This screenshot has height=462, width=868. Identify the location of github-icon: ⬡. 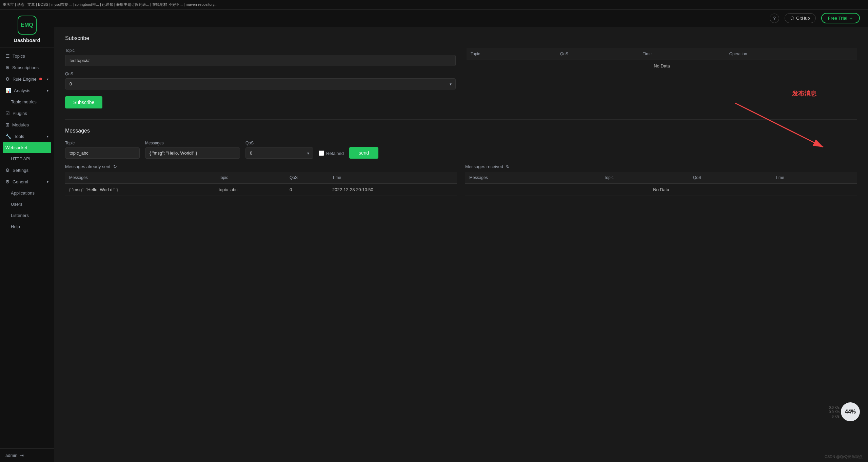
(792, 18).